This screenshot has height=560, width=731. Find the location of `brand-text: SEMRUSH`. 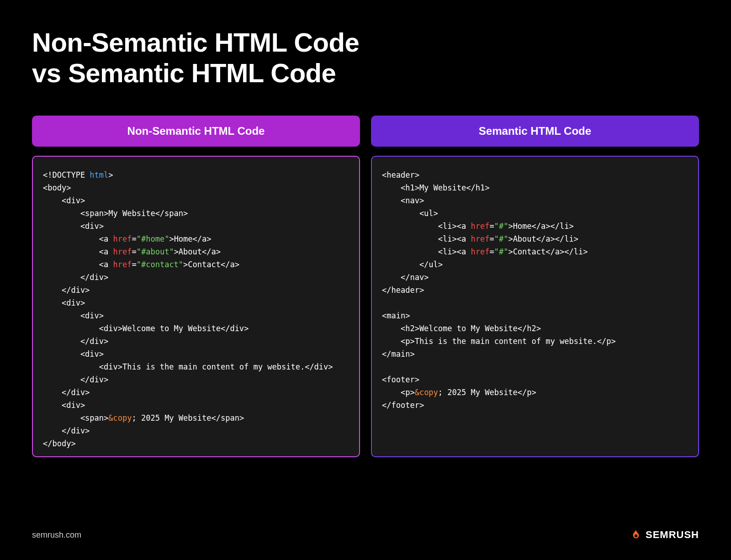

brand-text: SEMRUSH is located at coordinates (673, 535).